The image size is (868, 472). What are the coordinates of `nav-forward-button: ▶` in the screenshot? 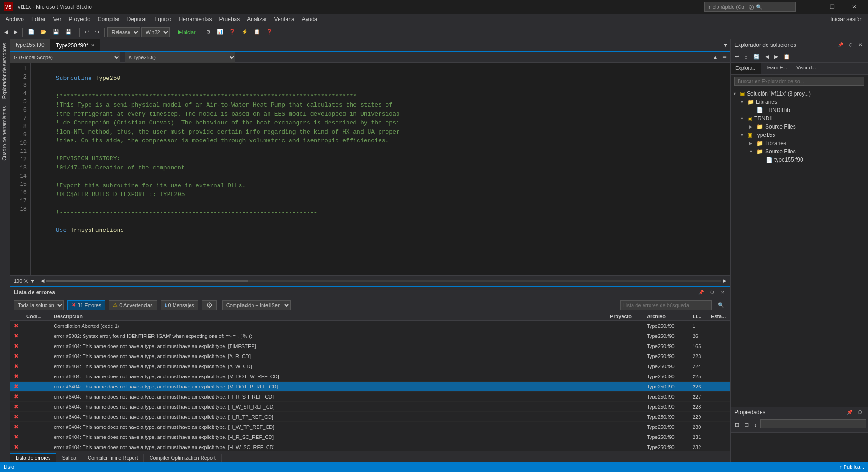 It's located at (16, 32).